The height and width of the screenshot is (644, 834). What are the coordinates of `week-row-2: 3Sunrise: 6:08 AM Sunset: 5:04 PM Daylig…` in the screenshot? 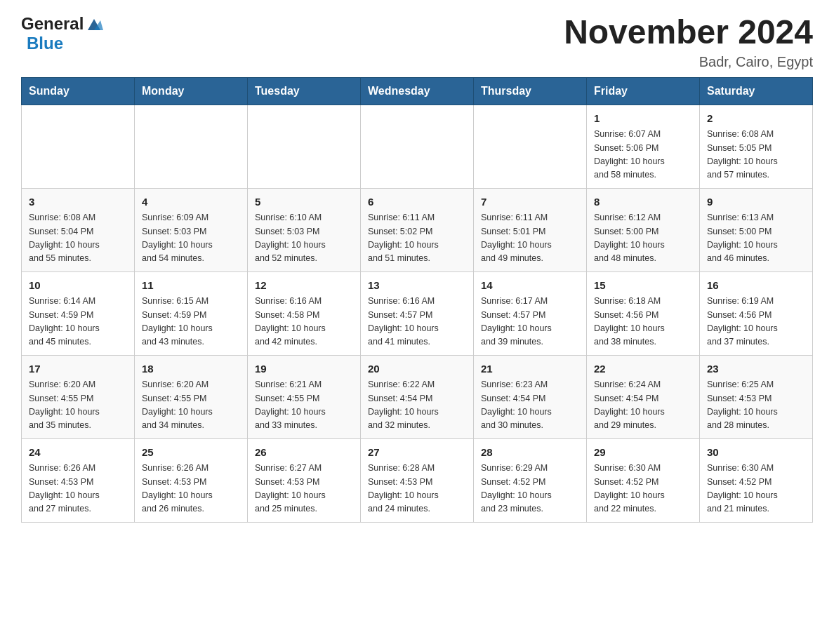 It's located at (417, 230).